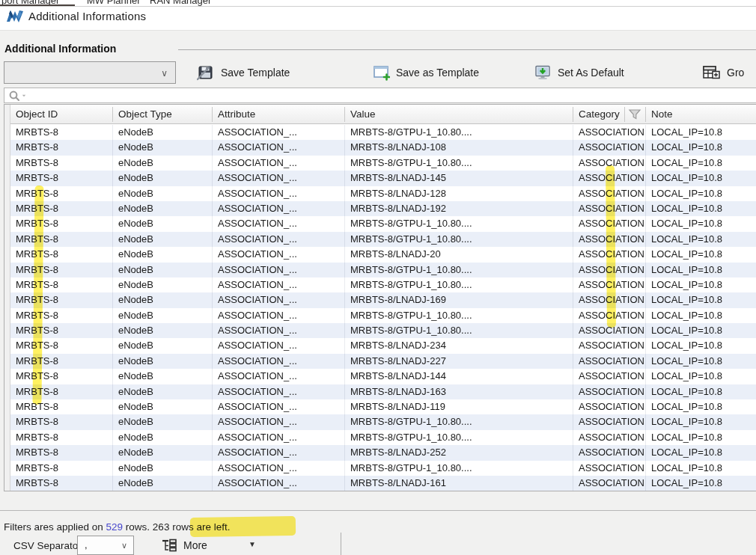  What do you see at coordinates (19, 96) in the screenshot?
I see `search-icon` at bounding box center [19, 96].